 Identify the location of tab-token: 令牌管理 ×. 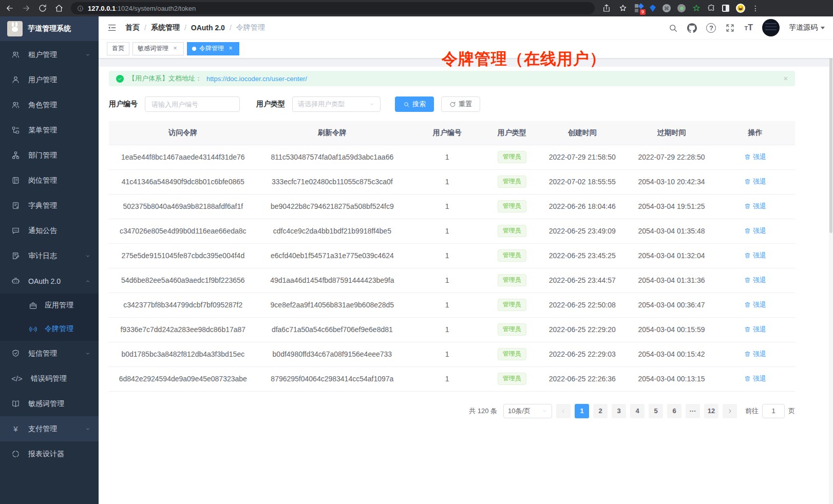
(213, 49).